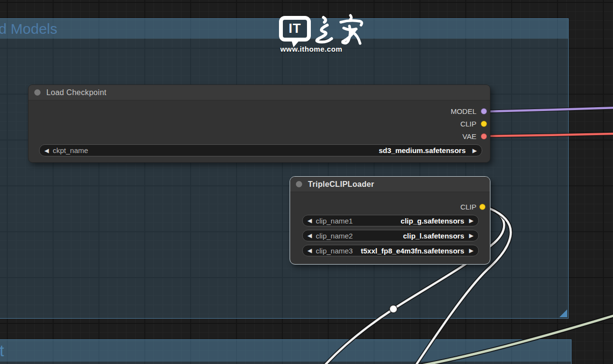 This screenshot has height=364, width=613. I want to click on ithome-url: www.ithome.com, so click(311, 49).